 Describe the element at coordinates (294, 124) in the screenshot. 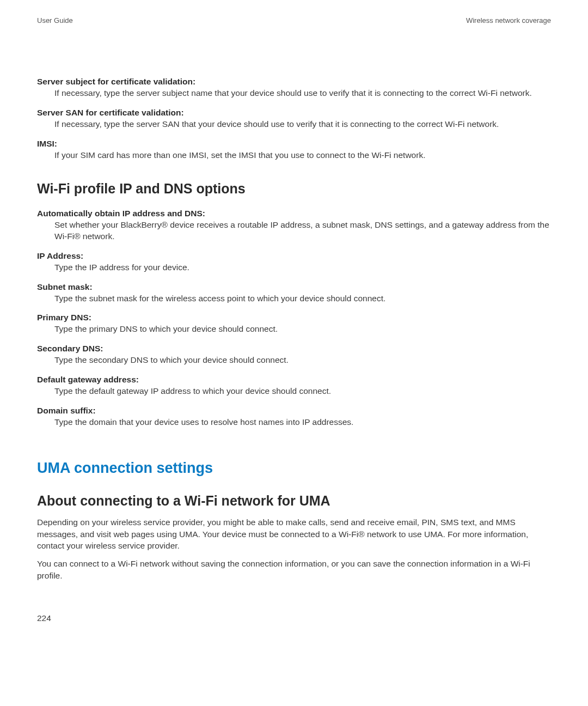

I see `def-desc: If necessary, type the server SAN that y…` at that location.